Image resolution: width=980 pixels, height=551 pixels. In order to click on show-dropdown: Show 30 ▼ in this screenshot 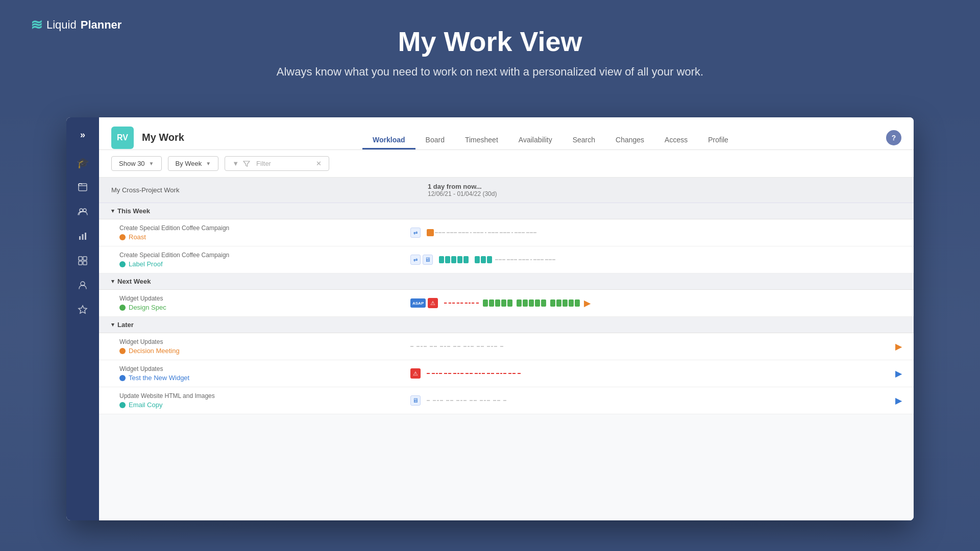, I will do `click(137, 163)`.